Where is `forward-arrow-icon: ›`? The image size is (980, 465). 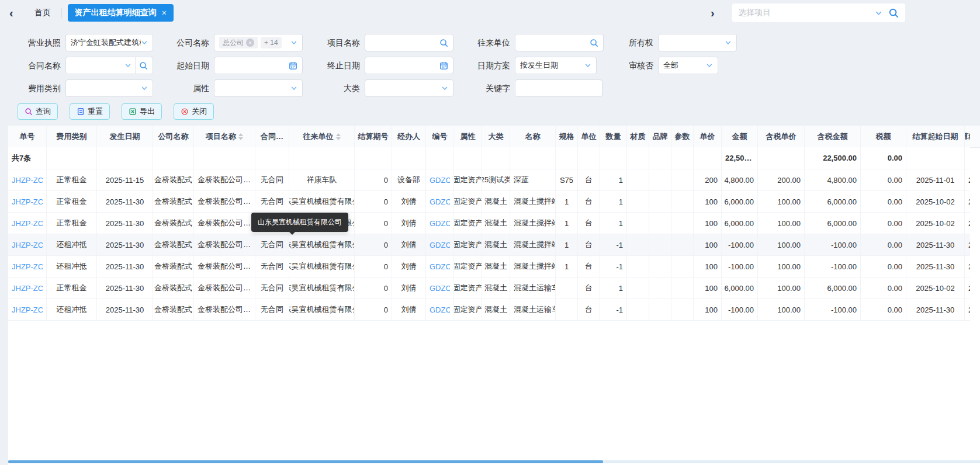
forward-arrow-icon: › is located at coordinates (713, 13).